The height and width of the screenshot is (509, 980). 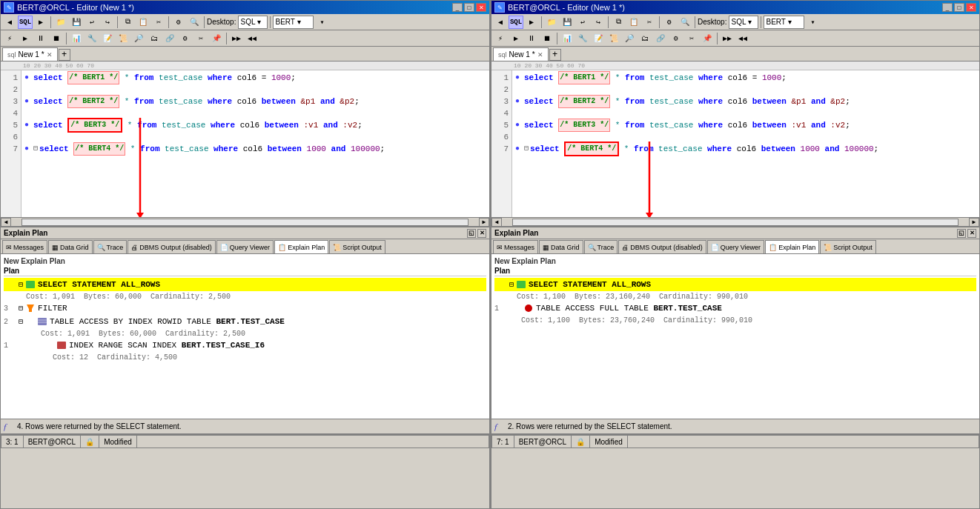 I want to click on toolbar-sql-right: SQL, so click(x=516, y=22).